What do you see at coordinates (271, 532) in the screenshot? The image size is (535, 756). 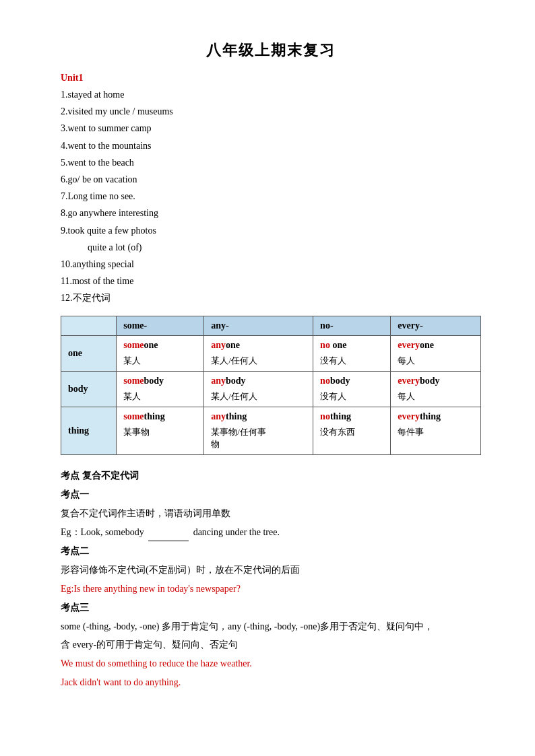 I see `kaodian1-eg: Eg：Look, somebody dancing under the tree…` at bounding box center [271, 532].